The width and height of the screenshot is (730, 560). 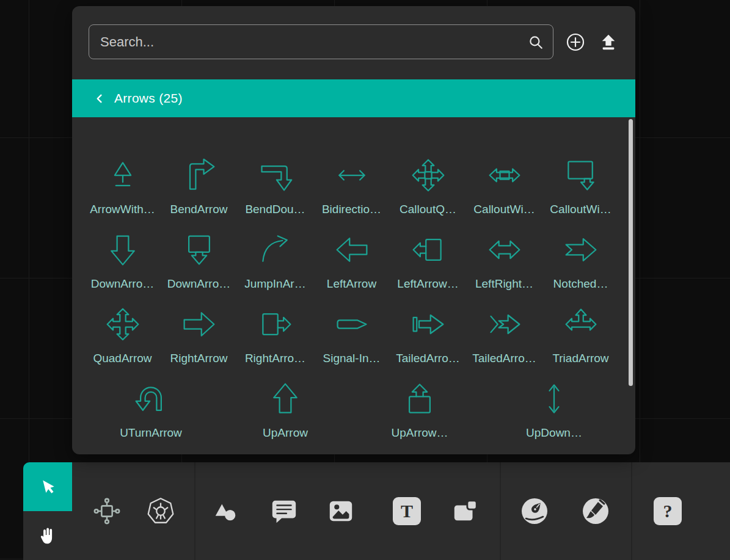 What do you see at coordinates (148, 98) in the screenshot?
I see `category-title: Arrows (25)` at bounding box center [148, 98].